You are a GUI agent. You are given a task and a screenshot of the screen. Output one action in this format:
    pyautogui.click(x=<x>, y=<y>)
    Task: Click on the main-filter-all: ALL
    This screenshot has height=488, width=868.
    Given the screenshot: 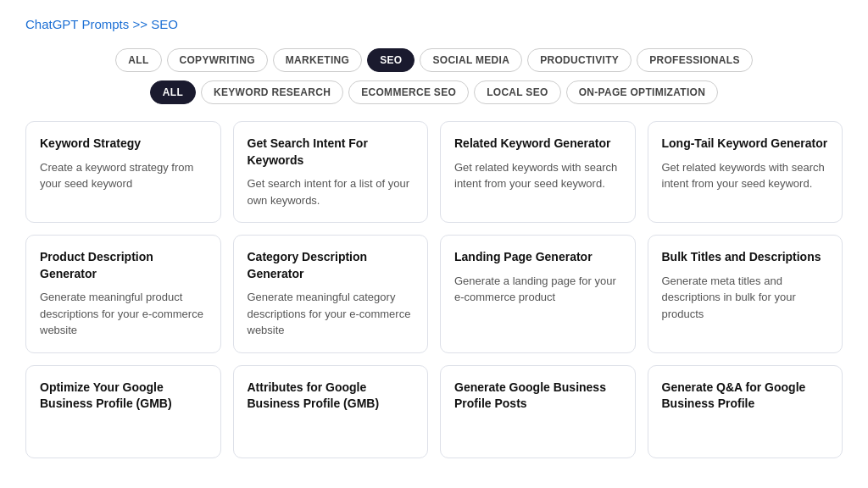 What is the action you would take?
    pyautogui.click(x=138, y=60)
    